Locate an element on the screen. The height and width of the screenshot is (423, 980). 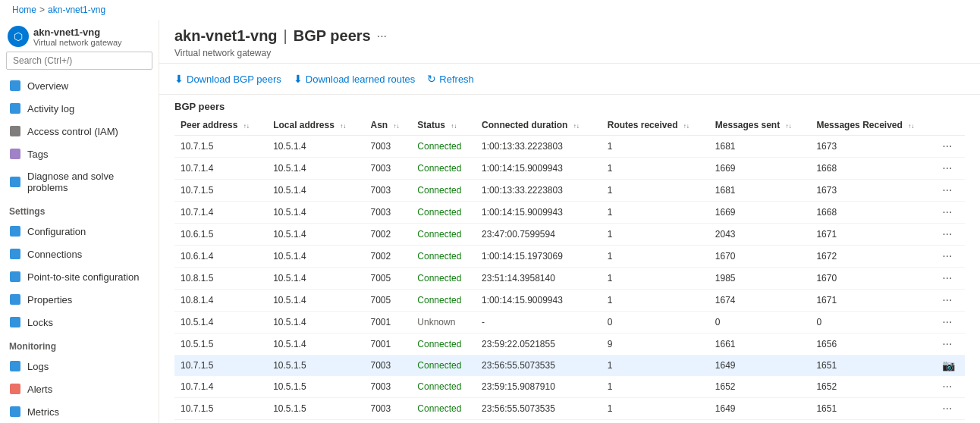
overview-icon is located at coordinates (15, 86).